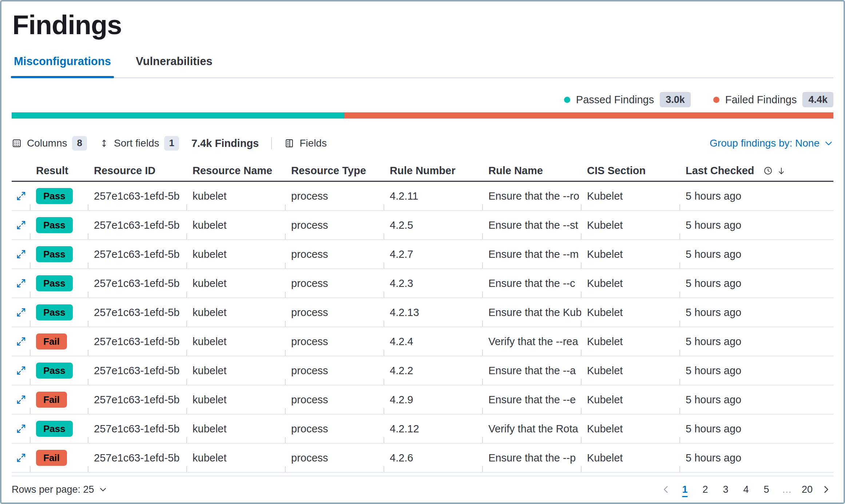 The height and width of the screenshot is (504, 845). What do you see at coordinates (225, 143) in the screenshot?
I see `findings-count-label: 7.4k Findings` at bounding box center [225, 143].